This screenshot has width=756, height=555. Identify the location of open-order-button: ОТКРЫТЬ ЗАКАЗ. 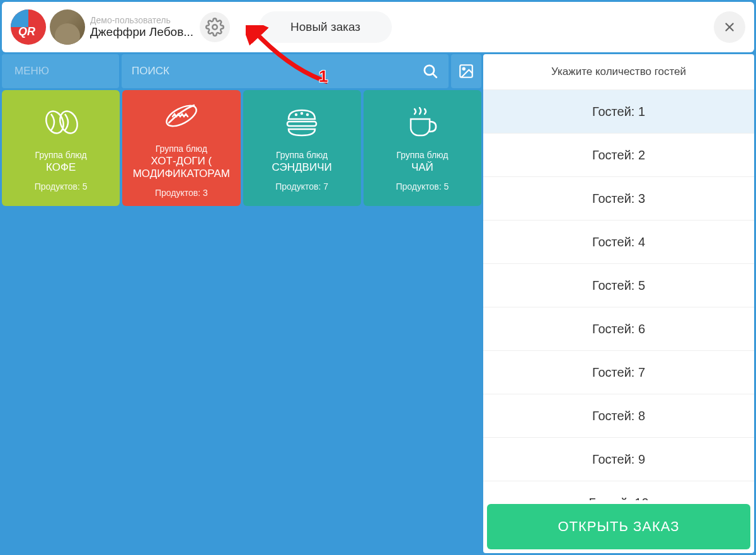
(619, 527).